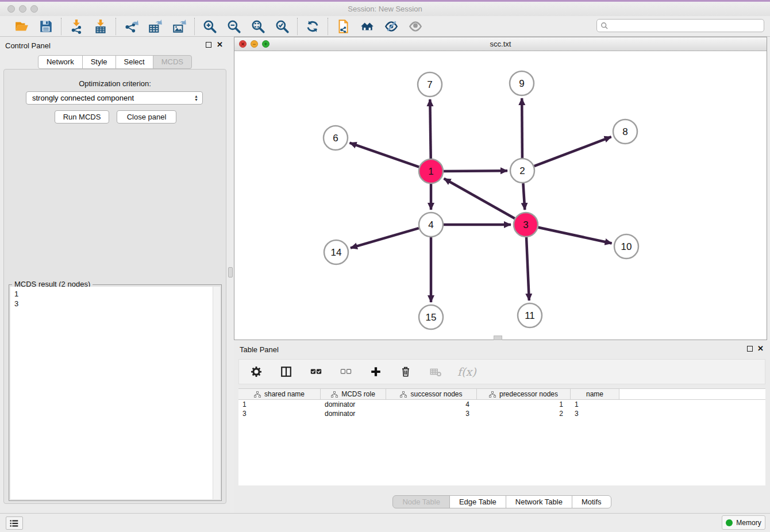  Describe the element at coordinates (286, 372) in the screenshot. I see `column-visibility-icon` at that location.